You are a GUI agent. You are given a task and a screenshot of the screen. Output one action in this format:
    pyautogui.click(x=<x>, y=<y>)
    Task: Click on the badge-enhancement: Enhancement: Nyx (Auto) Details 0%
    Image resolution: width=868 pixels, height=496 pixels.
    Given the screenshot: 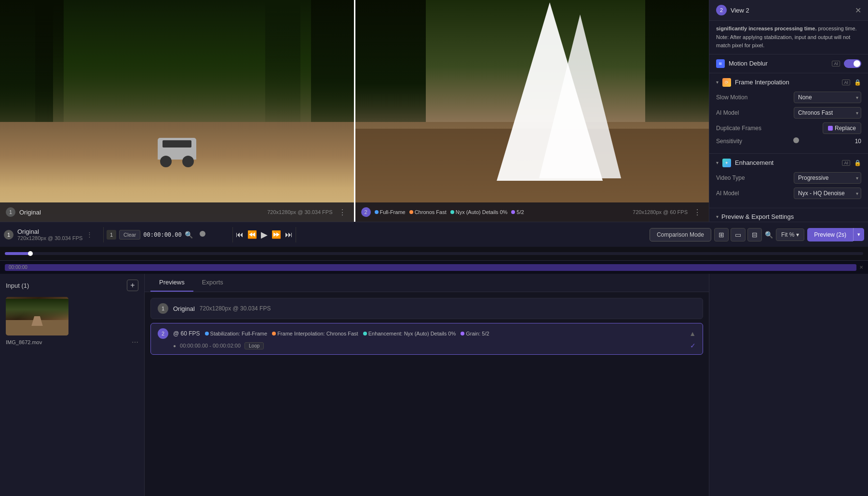 What is the action you would take?
    pyautogui.click(x=410, y=334)
    